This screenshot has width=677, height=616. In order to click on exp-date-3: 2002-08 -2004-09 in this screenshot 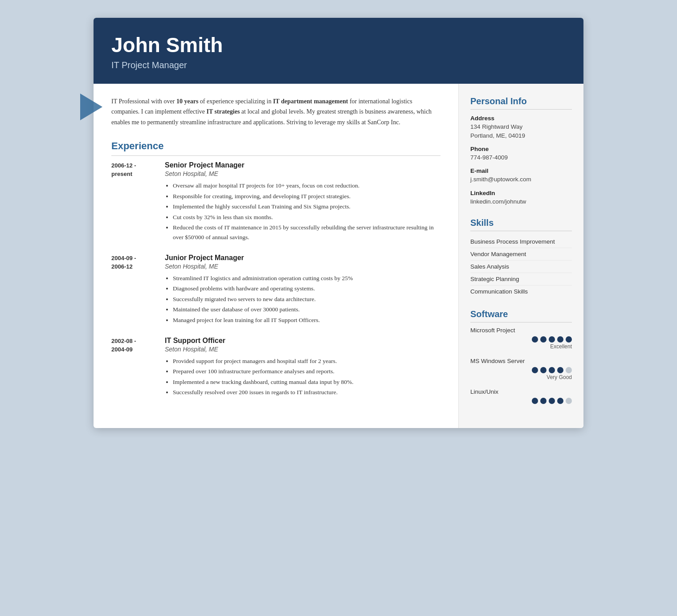, I will do `click(134, 367)`.